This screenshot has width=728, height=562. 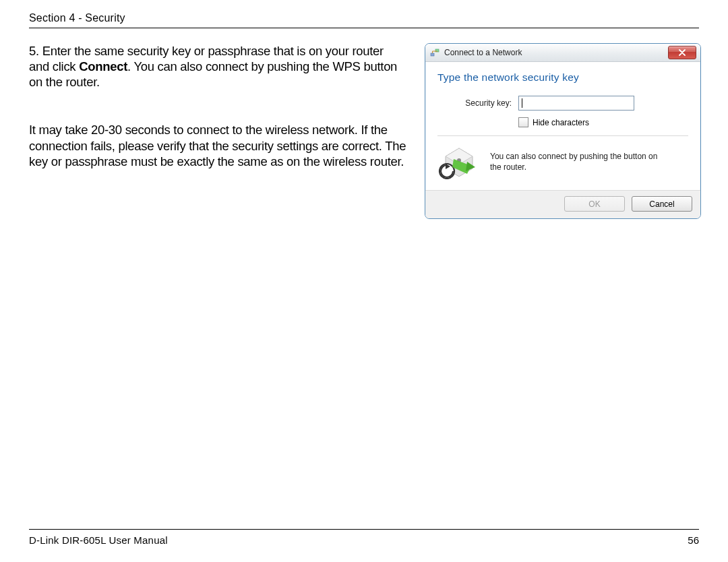 I want to click on hide-characters-checkbox, so click(x=523, y=123).